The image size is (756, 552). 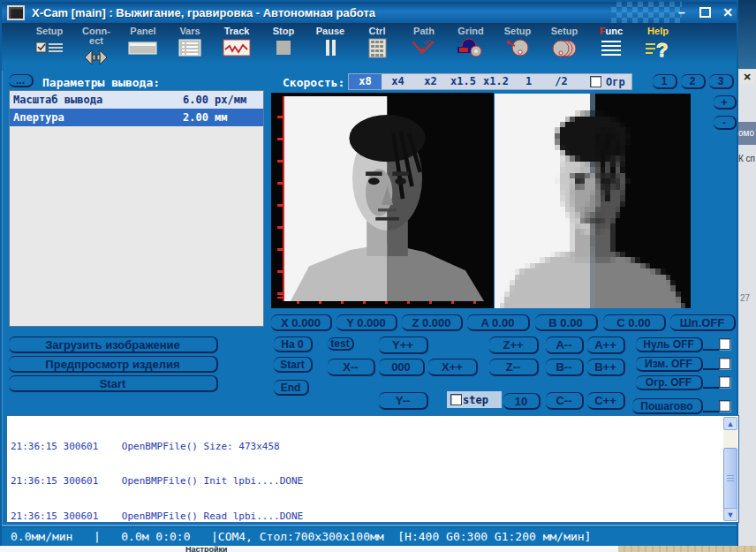 I want to click on axis-readout-b: B 0.00, so click(x=567, y=323).